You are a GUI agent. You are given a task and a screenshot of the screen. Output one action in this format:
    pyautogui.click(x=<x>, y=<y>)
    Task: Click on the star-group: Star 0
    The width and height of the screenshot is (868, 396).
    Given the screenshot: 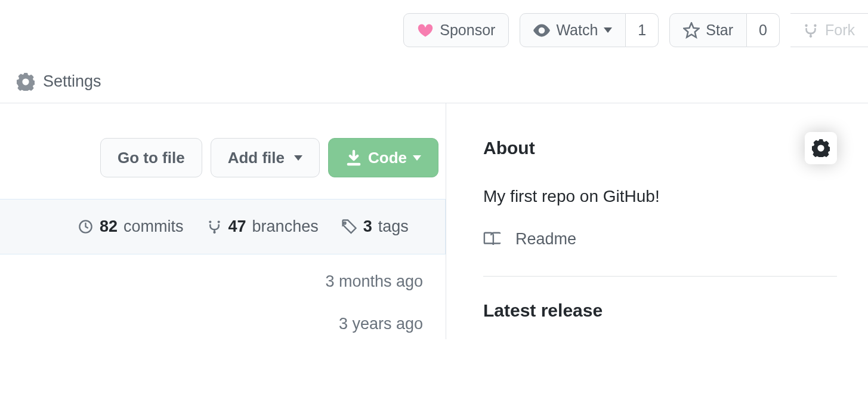 What is the action you would take?
    pyautogui.click(x=724, y=30)
    